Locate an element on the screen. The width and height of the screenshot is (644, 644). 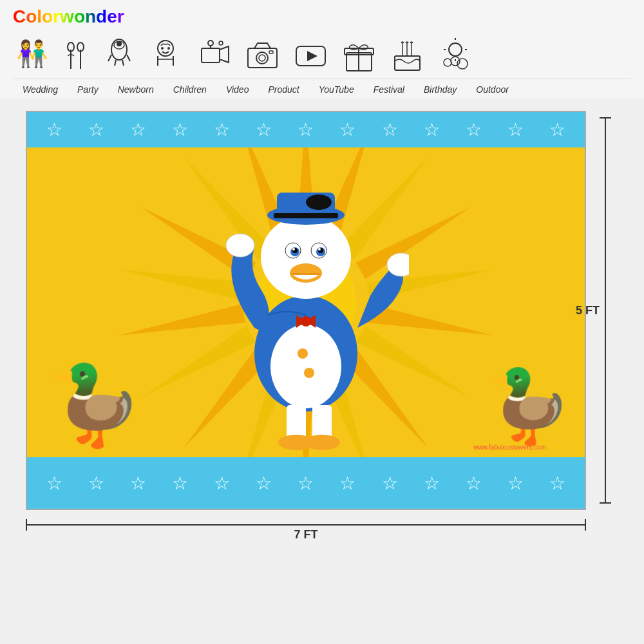
camera-icon is located at coordinates (263, 54).